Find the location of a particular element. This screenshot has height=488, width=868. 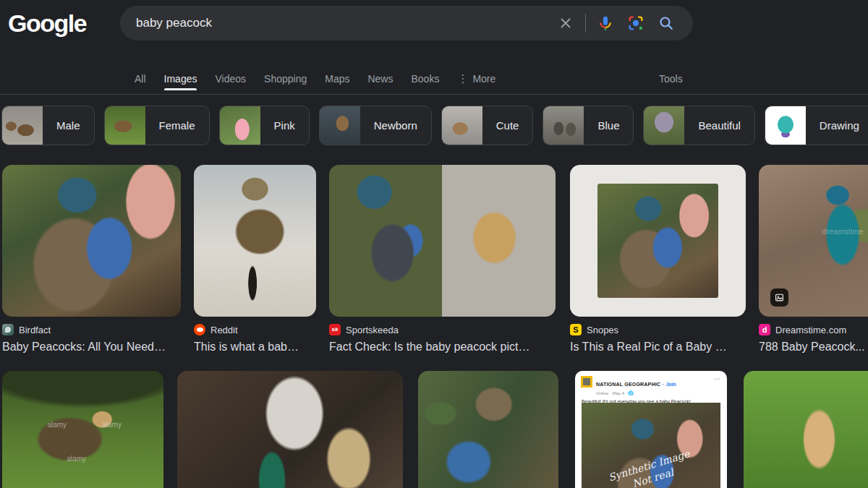

header-divider is located at coordinates (434, 94).